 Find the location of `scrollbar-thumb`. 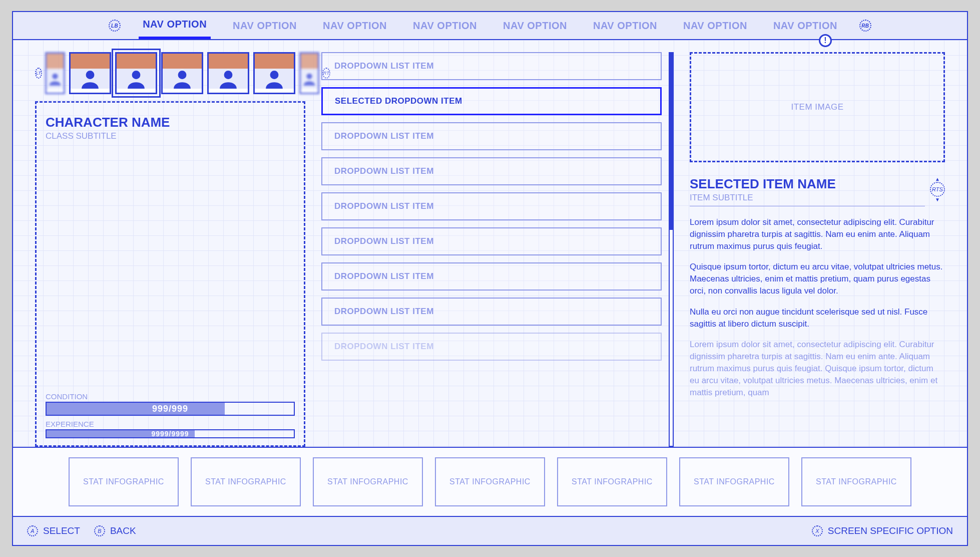

scrollbar-thumb is located at coordinates (671, 141).